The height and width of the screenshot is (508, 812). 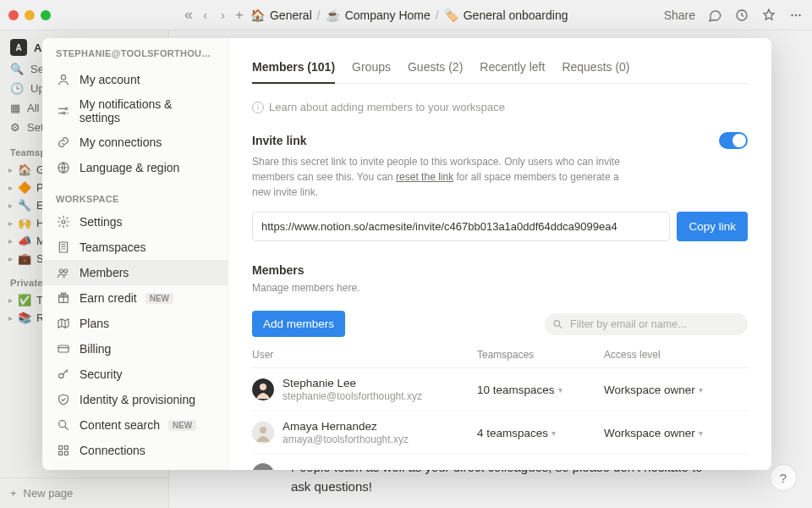 I want to click on sidebar-item-label: My account, so click(x=110, y=80).